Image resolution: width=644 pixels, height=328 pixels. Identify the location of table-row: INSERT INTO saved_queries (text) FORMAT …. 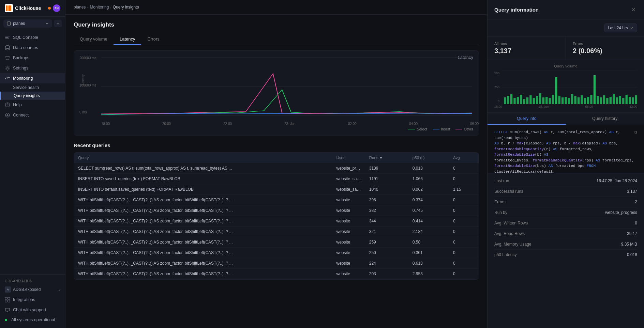
(276, 179).